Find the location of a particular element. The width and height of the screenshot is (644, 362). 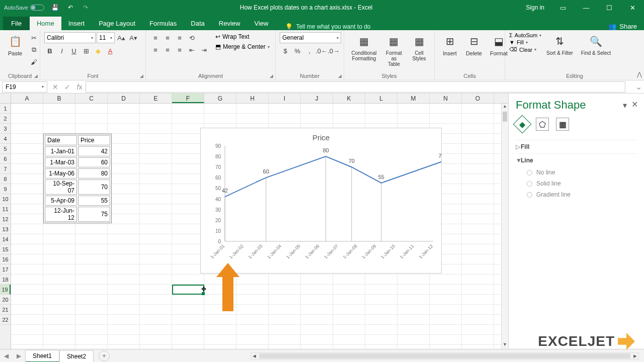

borders-icon: ⊞ is located at coordinates (86, 51).